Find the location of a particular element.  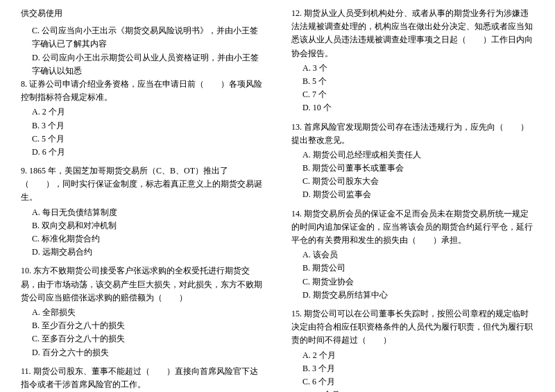

option-2-1: B. 期货公司 is located at coordinates (413, 268).